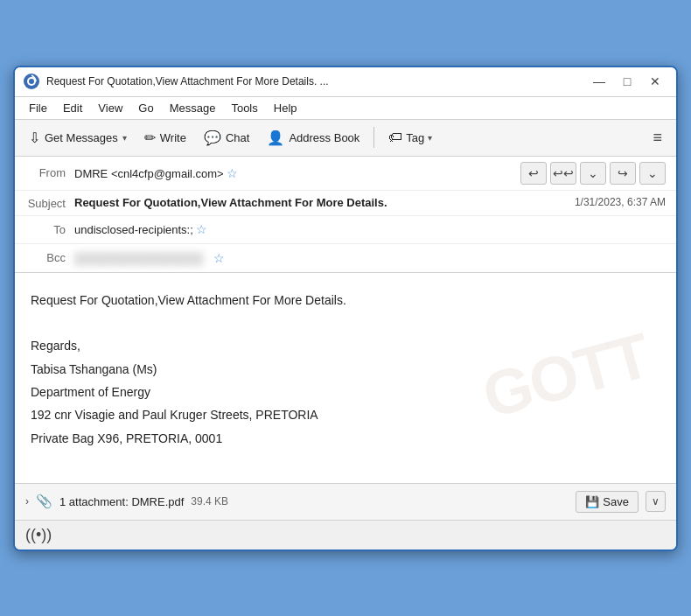 The width and height of the screenshot is (691, 616). I want to click on menu-file: File, so click(38, 108).